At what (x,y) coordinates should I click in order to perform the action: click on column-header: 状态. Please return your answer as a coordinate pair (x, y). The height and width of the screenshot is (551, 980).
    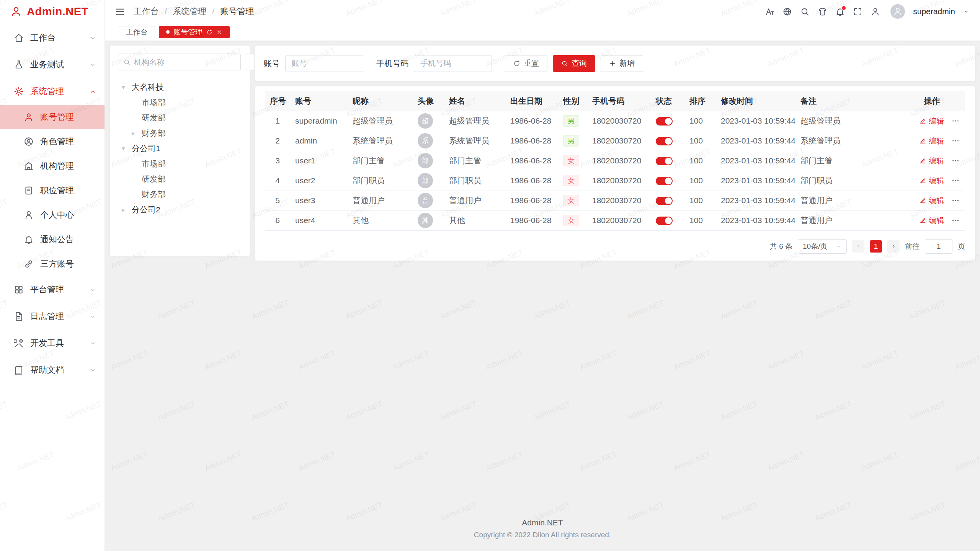
    Looking at the image, I should click on (668, 101).